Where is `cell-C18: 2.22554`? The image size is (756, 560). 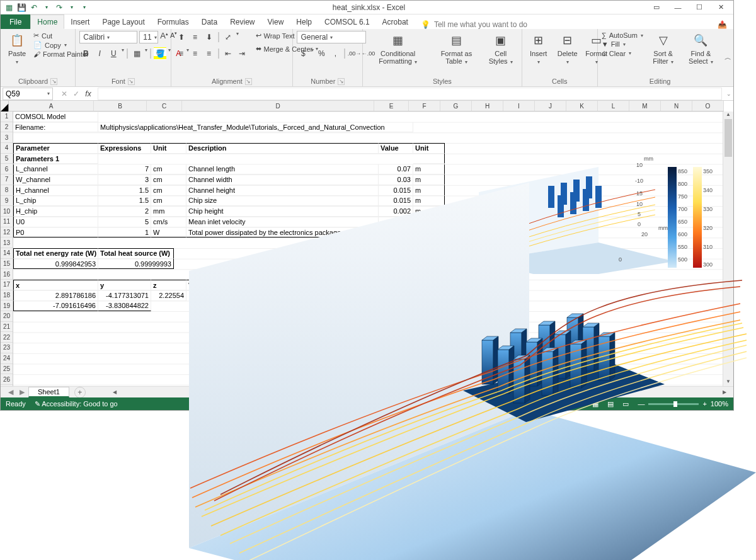
cell-C18: 2.22554 is located at coordinates (169, 296).